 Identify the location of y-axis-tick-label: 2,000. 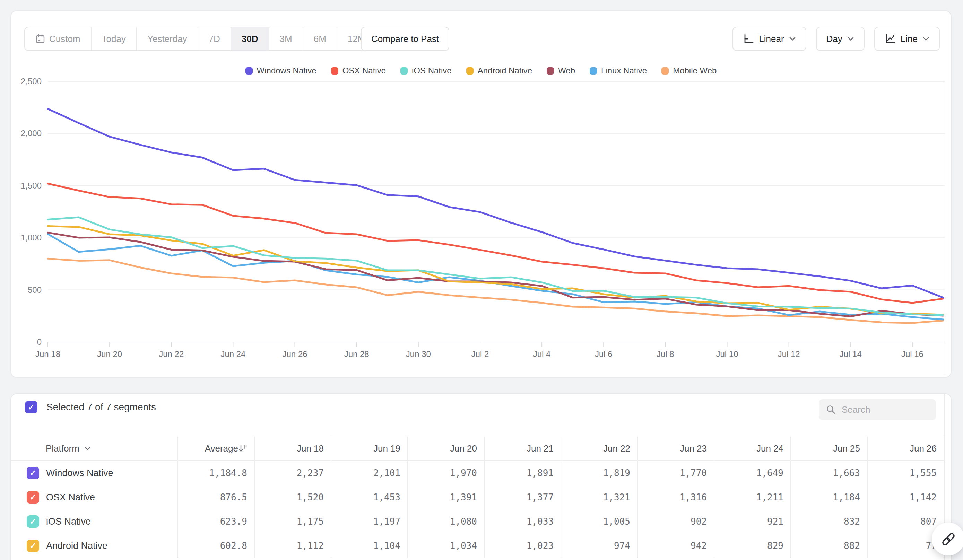
(31, 133).